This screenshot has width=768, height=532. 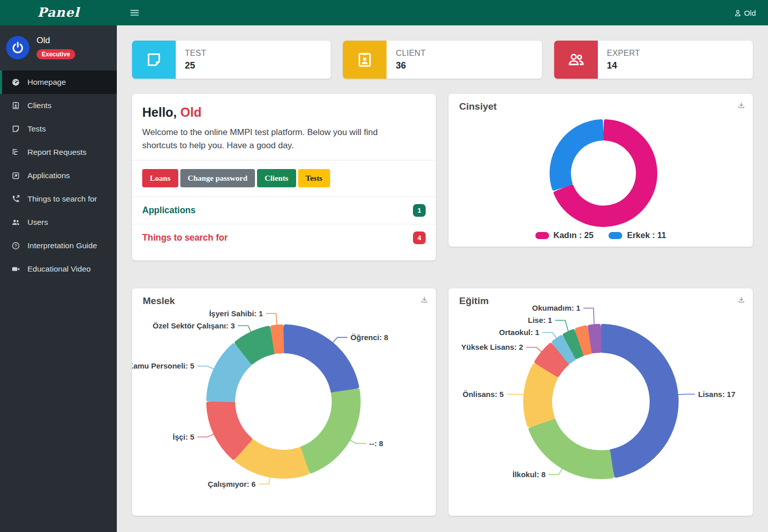 What do you see at coordinates (38, 222) in the screenshot?
I see `sidebar-item-label: Users` at bounding box center [38, 222].